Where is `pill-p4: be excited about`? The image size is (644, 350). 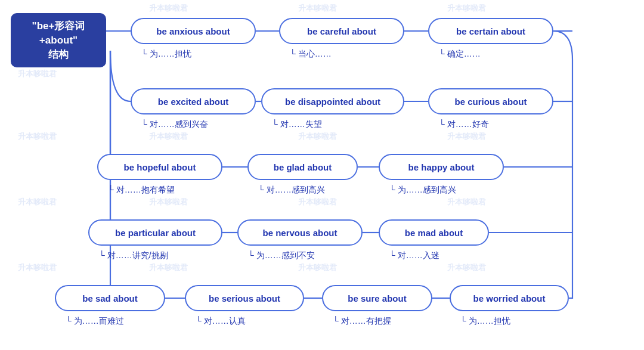
pill-p4: be excited about is located at coordinates (193, 101).